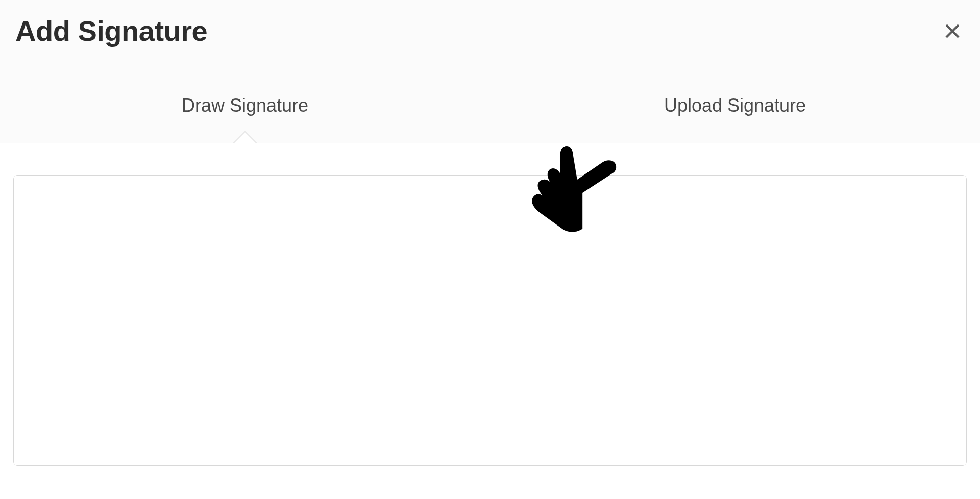 The width and height of the screenshot is (980, 499). Describe the element at coordinates (245, 106) in the screenshot. I see `tab-draw-signature: Draw Signature` at that location.